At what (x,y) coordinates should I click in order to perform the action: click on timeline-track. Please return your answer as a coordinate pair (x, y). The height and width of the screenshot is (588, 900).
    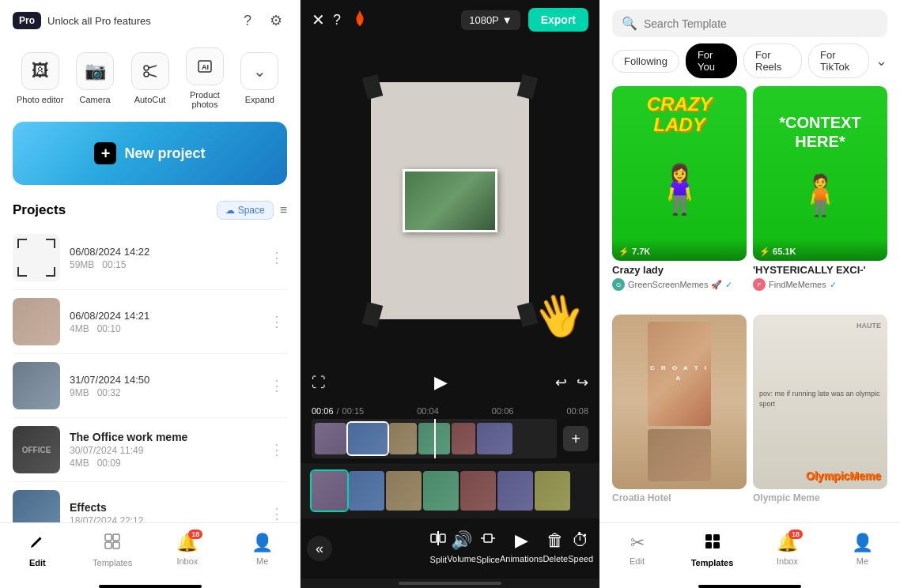
    Looking at the image, I should click on (434, 439).